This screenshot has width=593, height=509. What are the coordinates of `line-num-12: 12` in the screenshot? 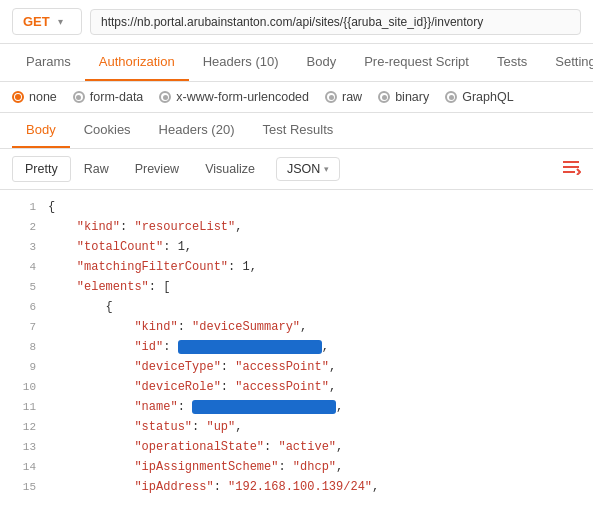 It's located at (22, 428).